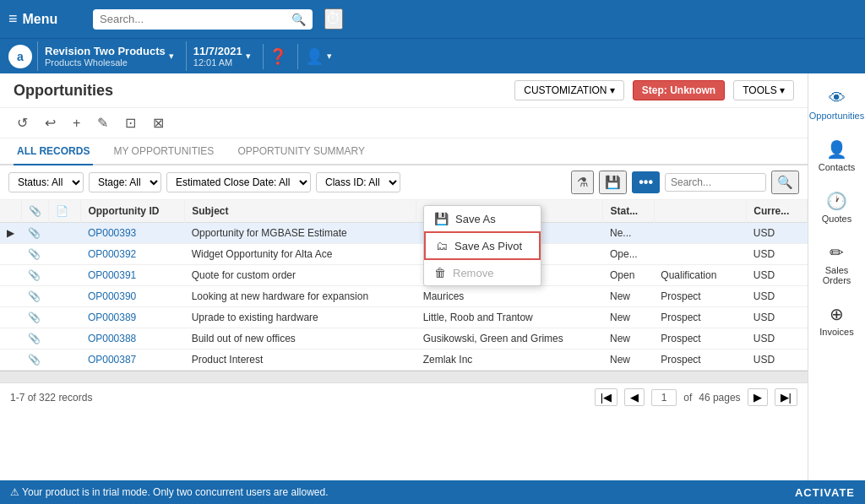 The image size is (865, 504). I want to click on save-as-menu-item: 💾 Save As, so click(482, 219).